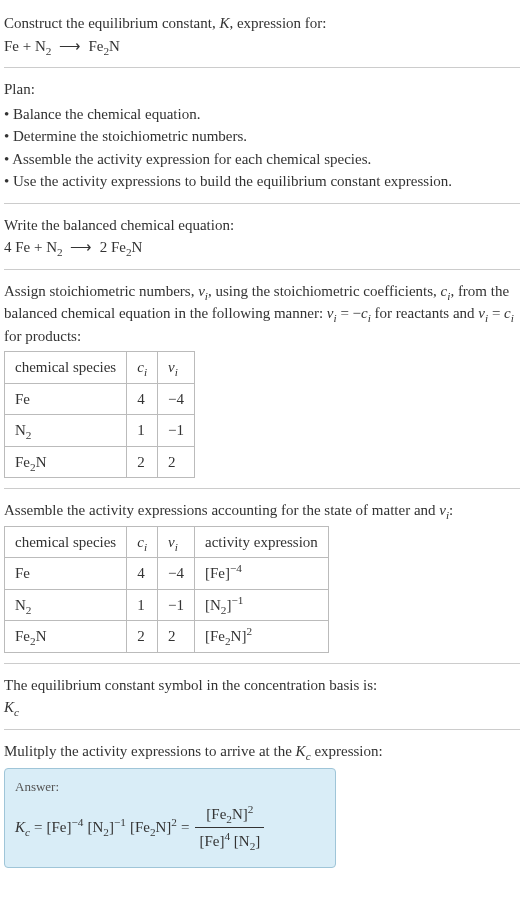 Image resolution: width=524 pixels, height=899 pixels. What do you see at coordinates (49, 51) in the screenshot?
I see `n-sub: 2` at bounding box center [49, 51].